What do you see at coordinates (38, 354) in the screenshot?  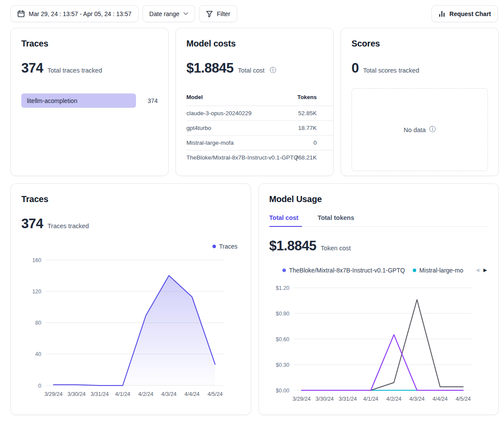 I see `svg-text: 40` at bounding box center [38, 354].